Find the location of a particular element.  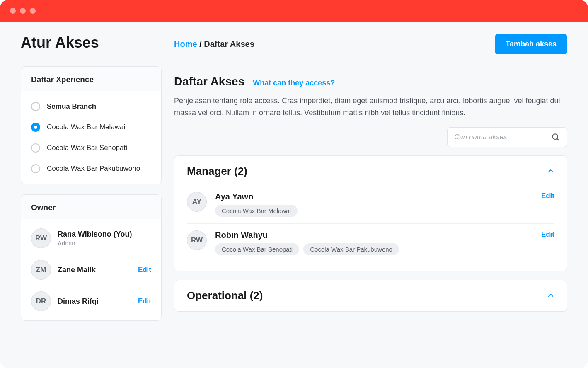

avatar: AY is located at coordinates (197, 202).